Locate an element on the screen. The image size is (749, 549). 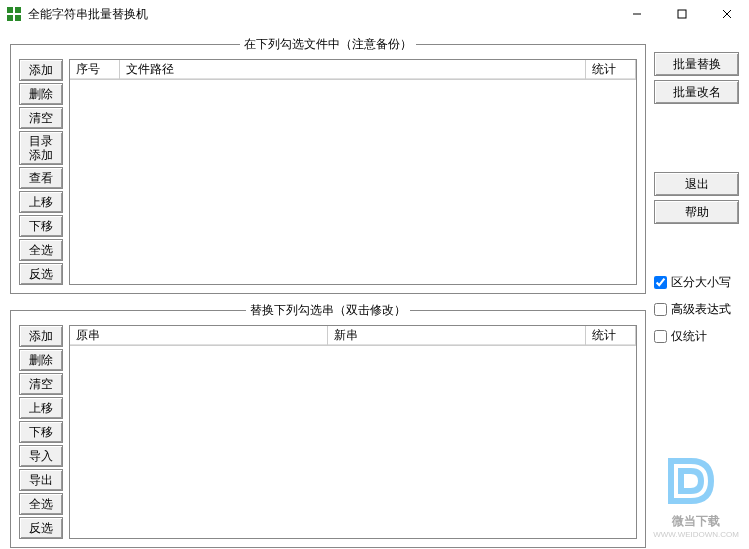
batch-rename-button: 批量改名 is located at coordinates (696, 92).